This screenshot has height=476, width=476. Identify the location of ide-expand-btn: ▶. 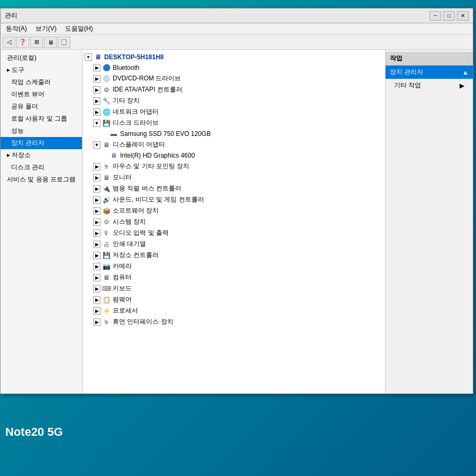
(97, 90).